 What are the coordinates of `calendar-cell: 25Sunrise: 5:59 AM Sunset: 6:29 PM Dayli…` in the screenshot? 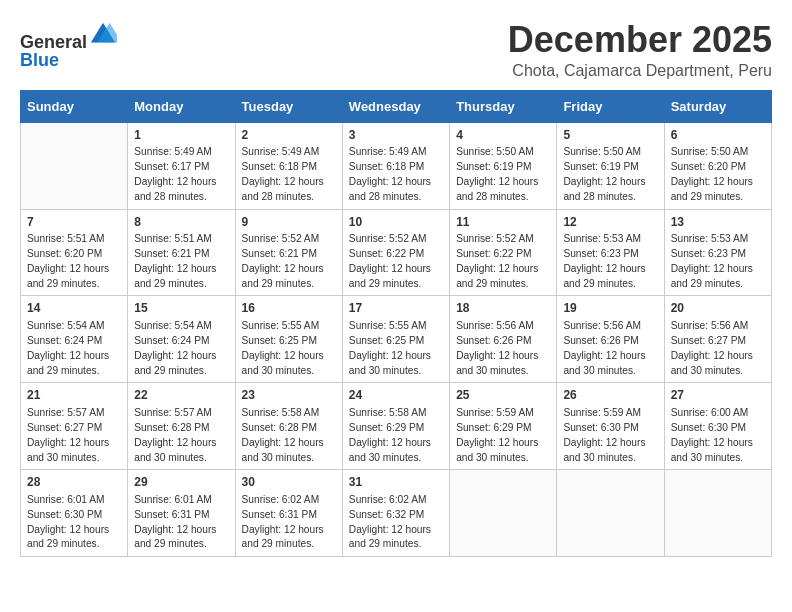 It's located at (504, 426).